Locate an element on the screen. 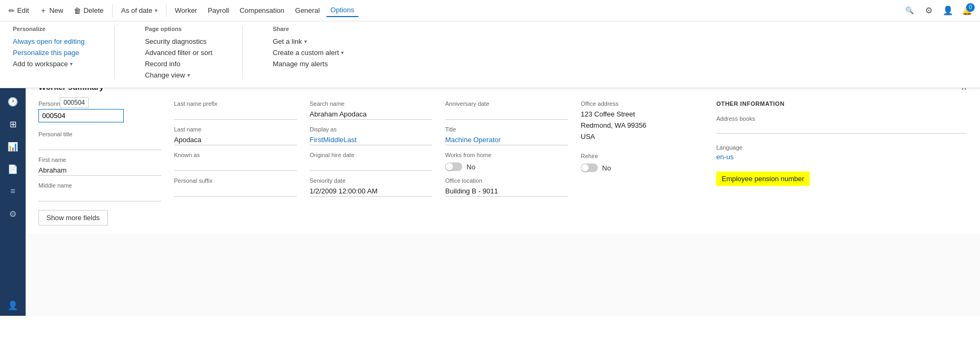 This screenshot has height=350, width=980. office-location-input is located at coordinates (507, 191).